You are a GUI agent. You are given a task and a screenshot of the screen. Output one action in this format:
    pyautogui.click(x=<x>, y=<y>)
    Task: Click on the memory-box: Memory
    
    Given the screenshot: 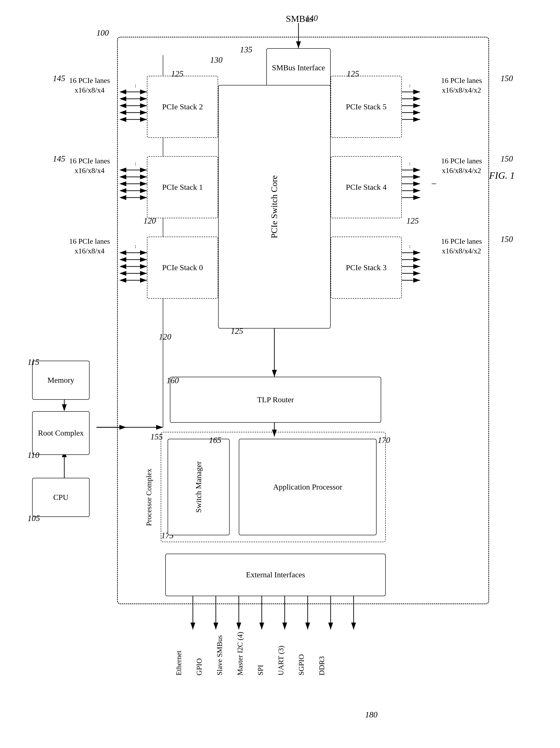 What is the action you would take?
    pyautogui.click(x=61, y=380)
    